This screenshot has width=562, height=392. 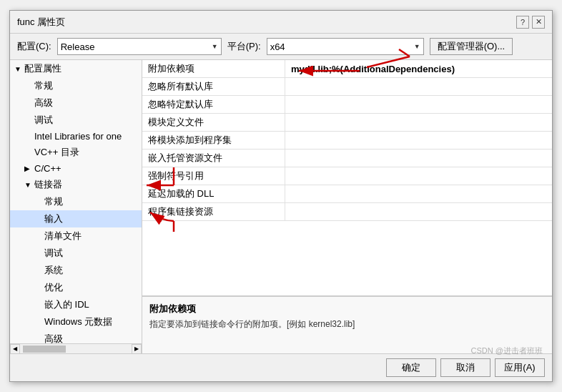 I want to click on tree-item-vc-dirs: VC++ 目录, so click(x=76, y=152).